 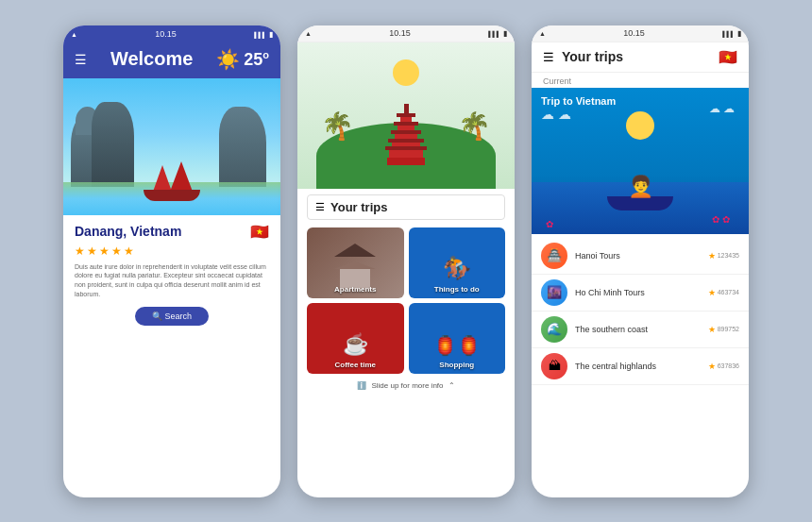 I want to click on roof, so click(x=355, y=250).